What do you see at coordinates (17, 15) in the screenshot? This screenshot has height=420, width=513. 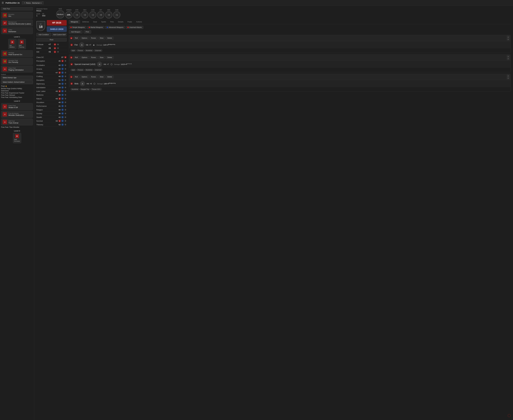 I see `sidebar-item-ancestry: 🌿 Ancestry Orc` at bounding box center [17, 15].